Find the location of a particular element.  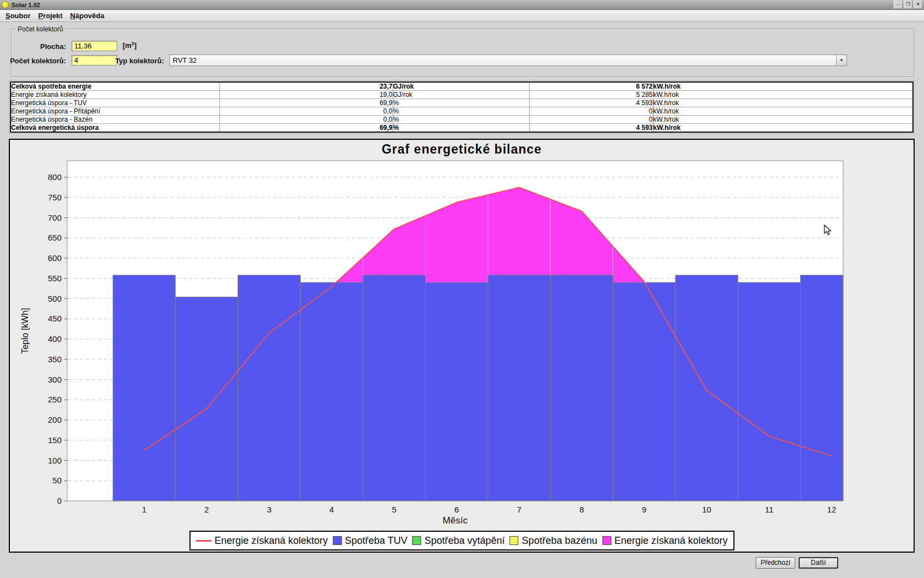

table-cell: Energetická úspora - TUV is located at coordinates (115, 103).